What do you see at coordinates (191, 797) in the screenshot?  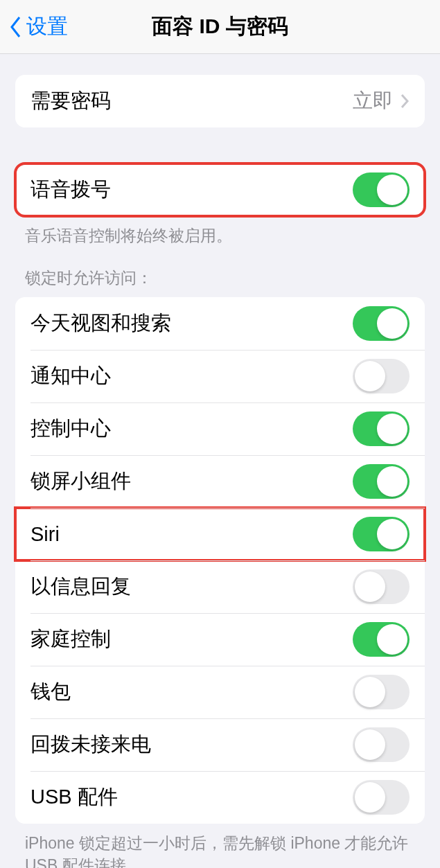 I see `lock-access-label: USB 配件` at bounding box center [191, 797].